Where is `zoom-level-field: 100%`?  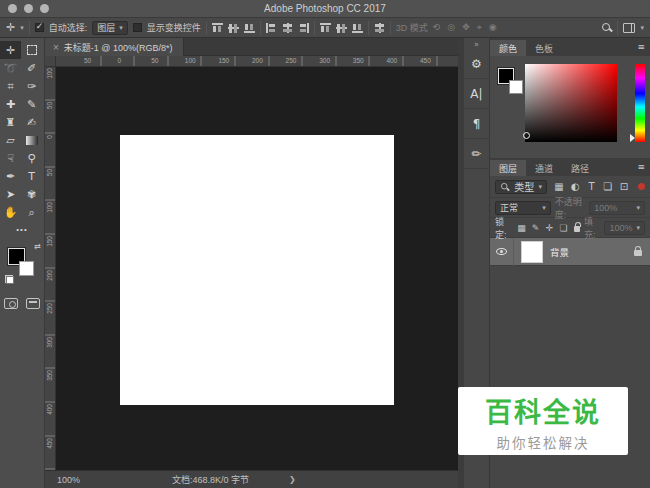
zoom-level-field: 100% is located at coordinates (87, 480).